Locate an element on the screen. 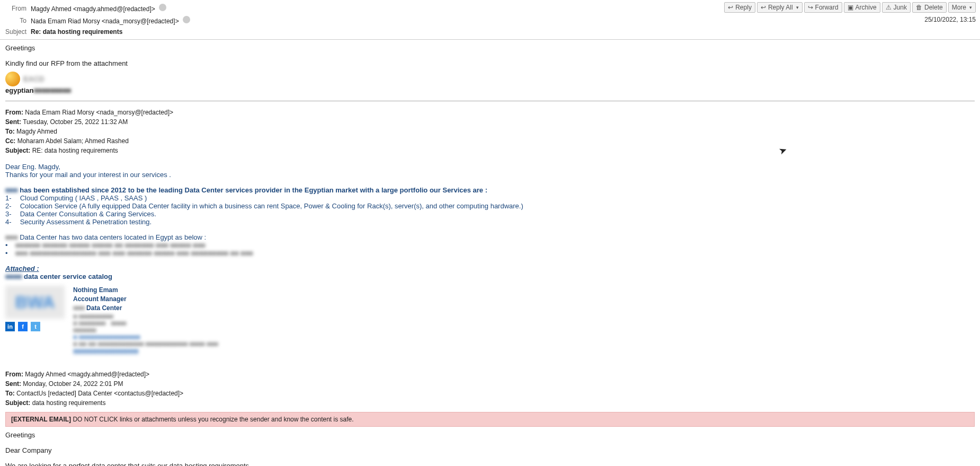 Image resolution: width=980 pixels, height=466 pixels. services-list: 1- Cloud Computing ( IAAS , PAAS , SAAS … is located at coordinates (490, 210).